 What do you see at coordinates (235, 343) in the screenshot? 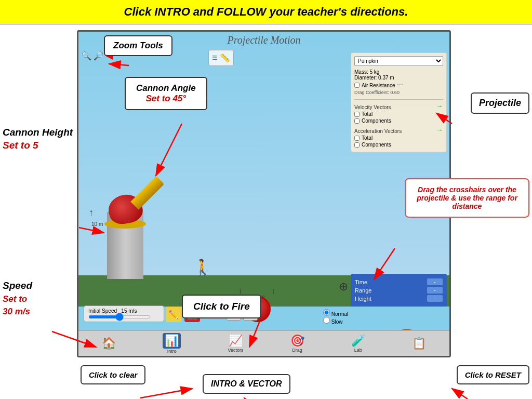
I see `nav-vectors: 📈 Vectors` at bounding box center [235, 343].